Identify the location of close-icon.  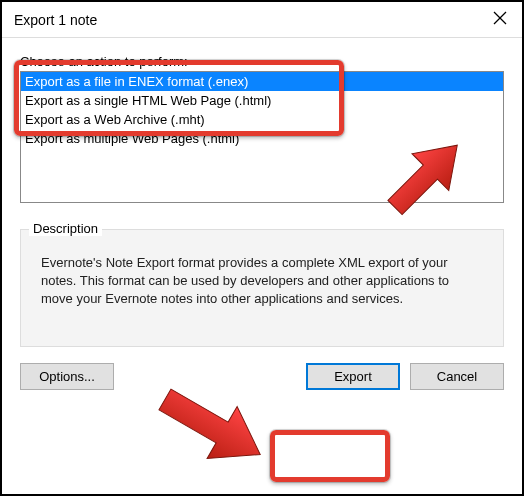
(500, 20).